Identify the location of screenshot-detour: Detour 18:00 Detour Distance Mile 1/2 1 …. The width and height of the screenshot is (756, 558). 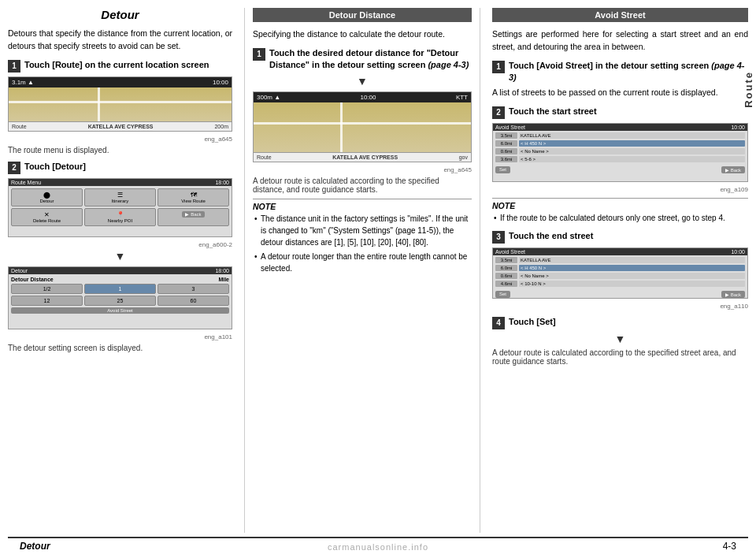
(120, 298).